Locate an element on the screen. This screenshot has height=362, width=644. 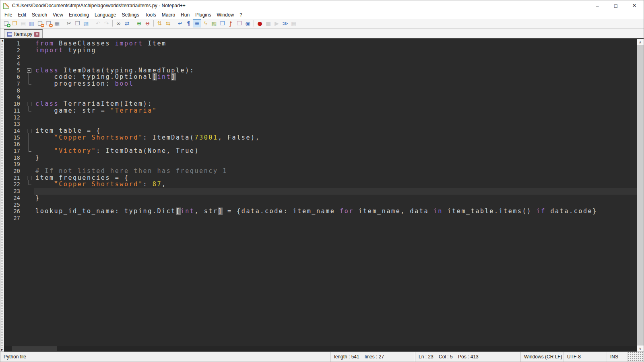
code-line-18: 18} is located at coordinates (320, 158).